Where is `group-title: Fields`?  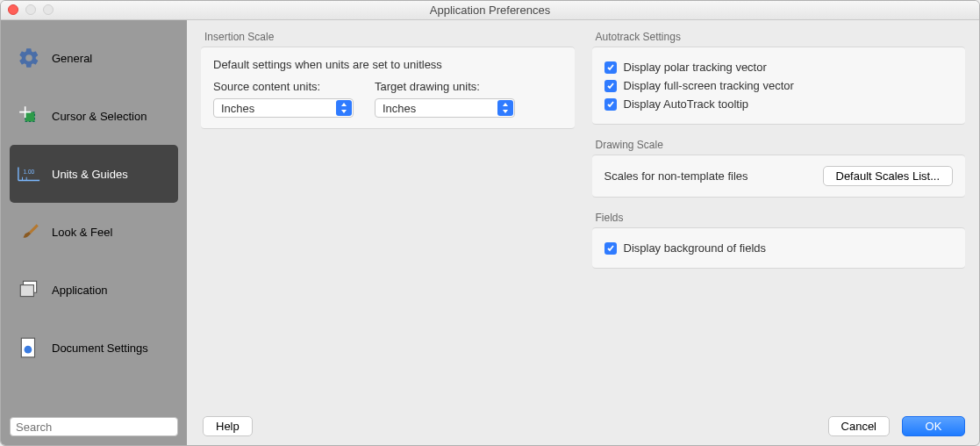
group-title: Fields is located at coordinates (779, 218).